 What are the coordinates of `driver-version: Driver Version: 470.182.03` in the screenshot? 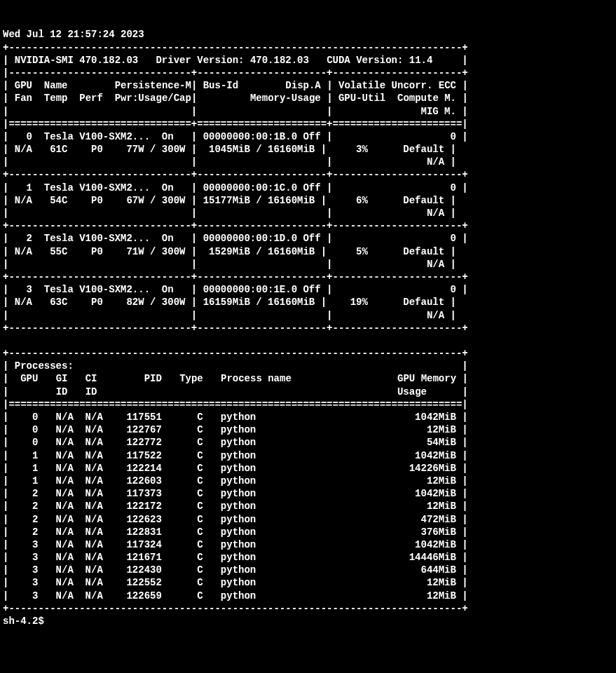 It's located at (232, 60).